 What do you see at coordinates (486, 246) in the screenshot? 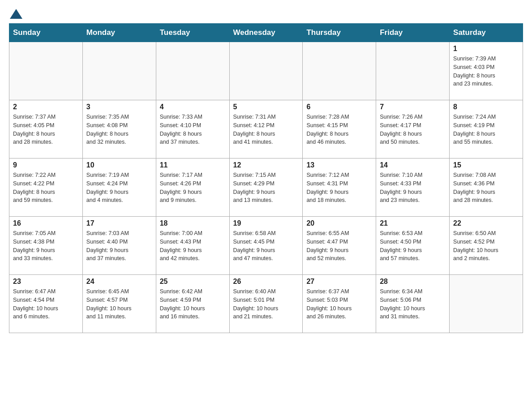
I see `day-cell: 22Sunrise: 6:50 AM Sunset: 4:52 PM Dayli…` at bounding box center [486, 246].